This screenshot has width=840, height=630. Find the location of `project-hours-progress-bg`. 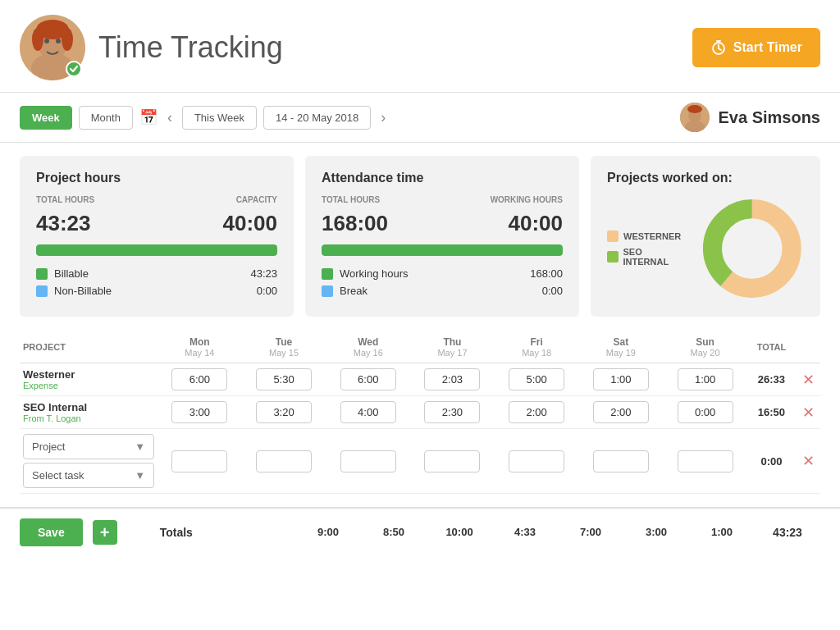

project-hours-progress-bg is located at coordinates (157, 250).